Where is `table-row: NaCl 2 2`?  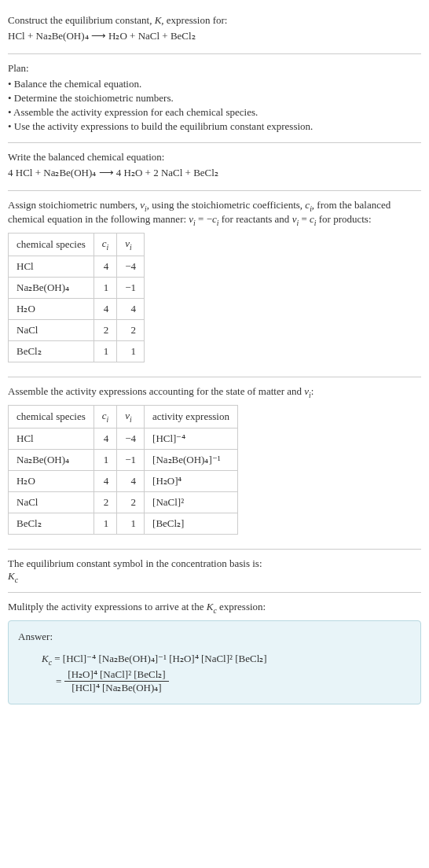
table-row: NaCl 2 2 is located at coordinates (77, 330).